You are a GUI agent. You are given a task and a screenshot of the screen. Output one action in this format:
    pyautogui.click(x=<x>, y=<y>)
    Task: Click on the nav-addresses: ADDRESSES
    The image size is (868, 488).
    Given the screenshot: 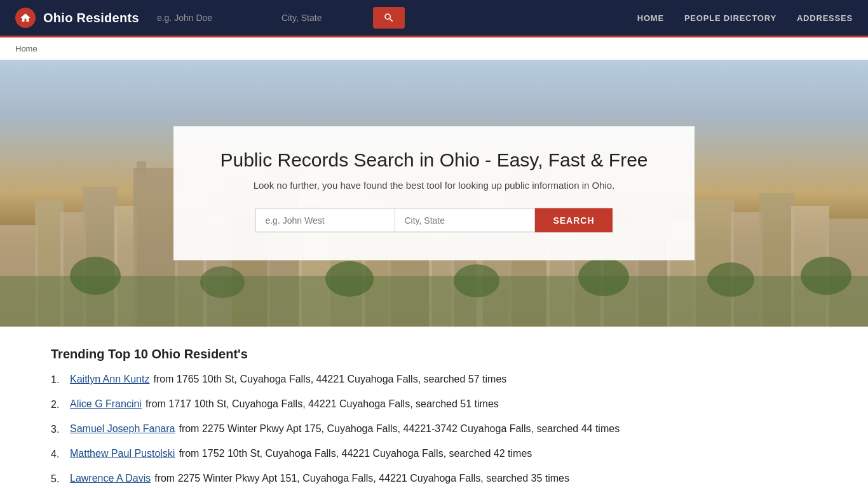 What is the action you would take?
    pyautogui.click(x=825, y=18)
    